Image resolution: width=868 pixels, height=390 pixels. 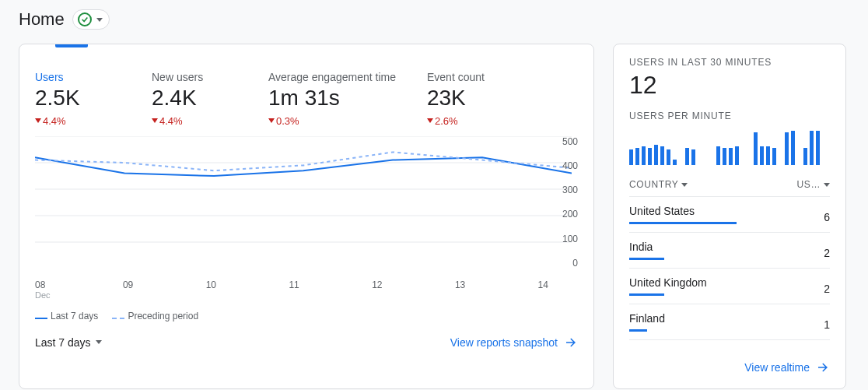 What do you see at coordinates (470, 98) in the screenshot?
I see `metric-value: 23K` at bounding box center [470, 98].